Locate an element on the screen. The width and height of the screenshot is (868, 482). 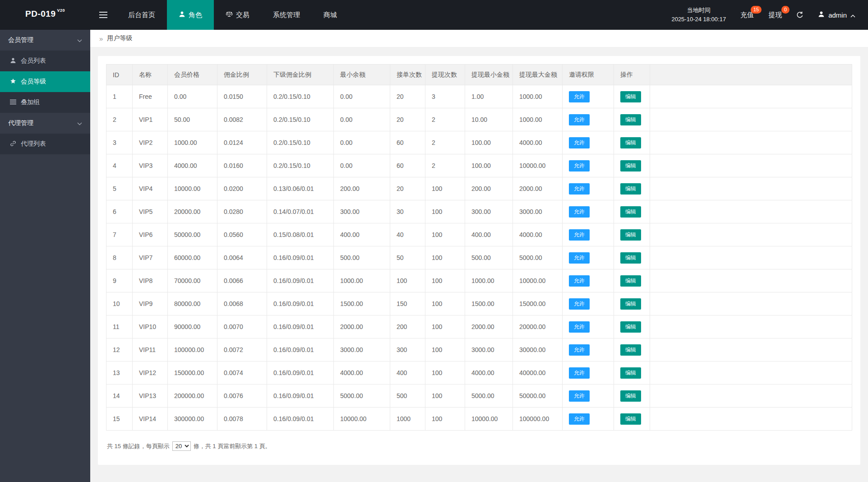
cell-withdraw-max: 15000.00 is located at coordinates (538, 304).